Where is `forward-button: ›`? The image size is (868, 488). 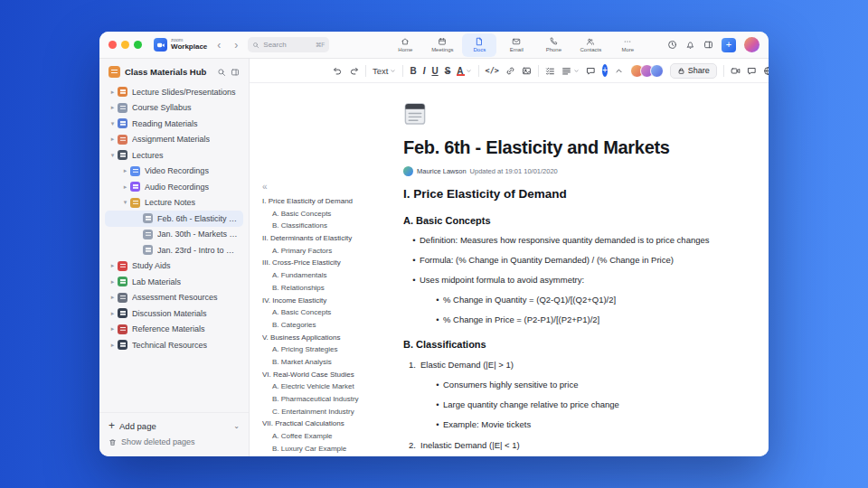 forward-button: › is located at coordinates (236, 45).